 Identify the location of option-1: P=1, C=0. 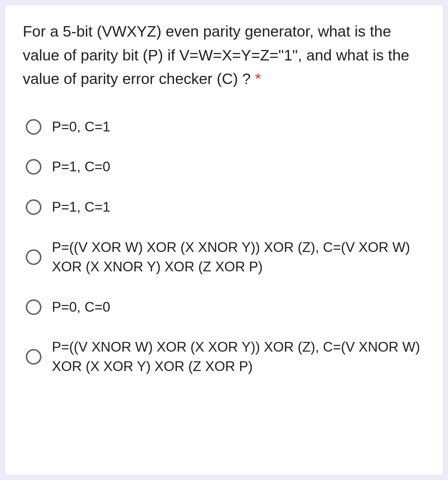
(225, 167).